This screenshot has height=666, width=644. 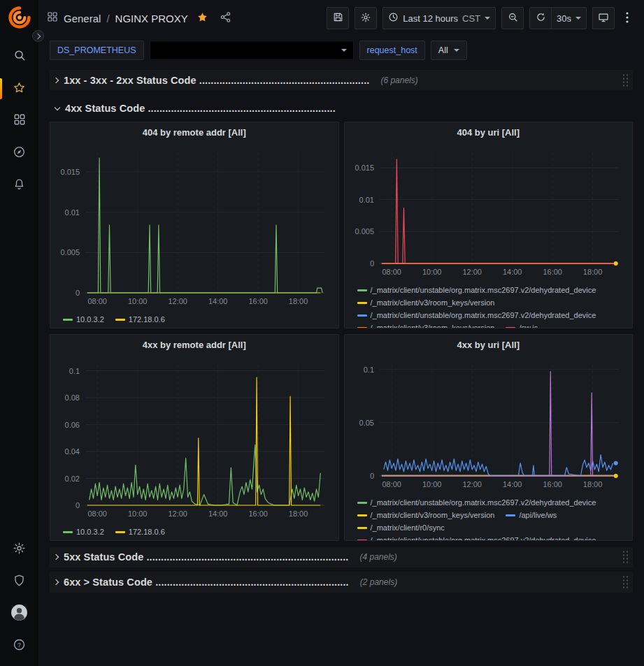 What do you see at coordinates (96, 50) in the screenshot?
I see `datasource-variable-label: DS_PROMETHEUS` at bounding box center [96, 50].